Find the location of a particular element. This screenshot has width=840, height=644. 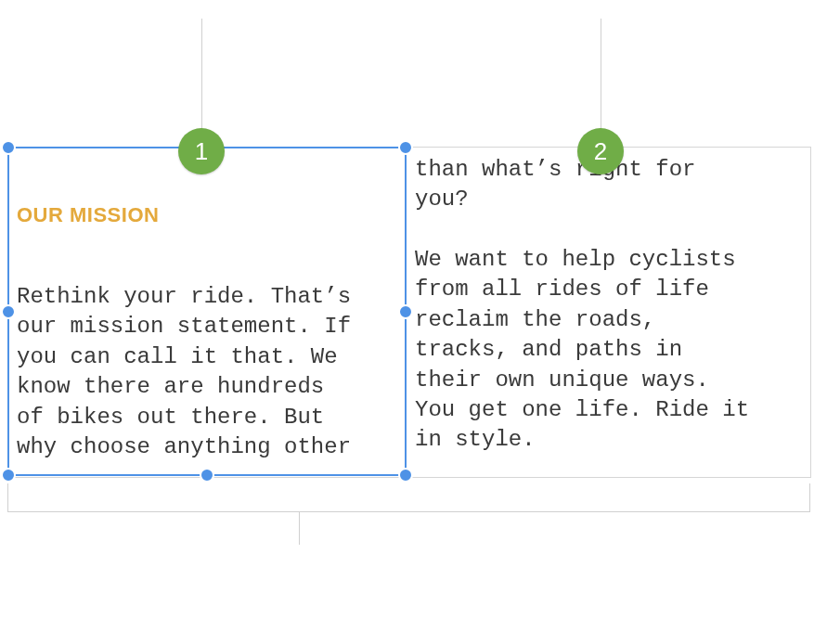

resize-handle-bl-icon is located at coordinates (8, 475).